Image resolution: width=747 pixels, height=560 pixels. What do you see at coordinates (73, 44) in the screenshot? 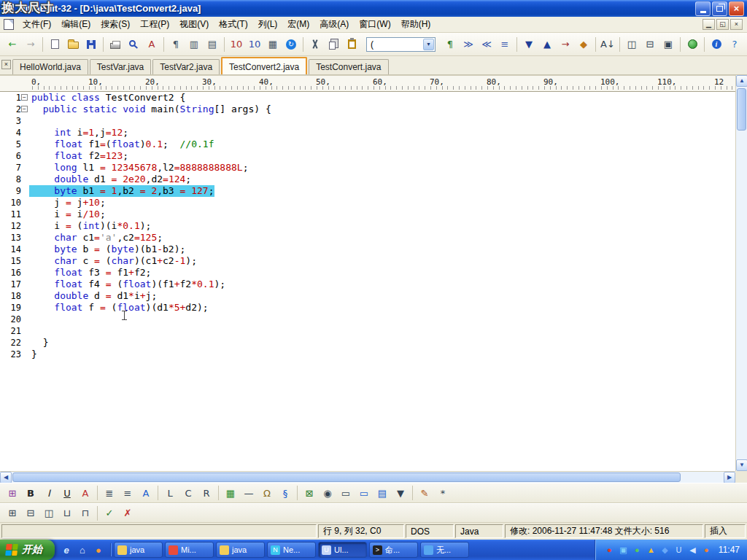
I see `open-file-icon` at bounding box center [73, 44].